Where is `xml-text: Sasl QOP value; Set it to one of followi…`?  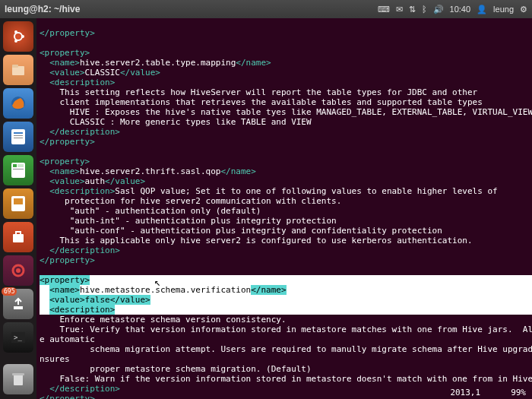
xml-text: Sasl QOP value; Set it to one of followi… is located at coordinates (306, 192).